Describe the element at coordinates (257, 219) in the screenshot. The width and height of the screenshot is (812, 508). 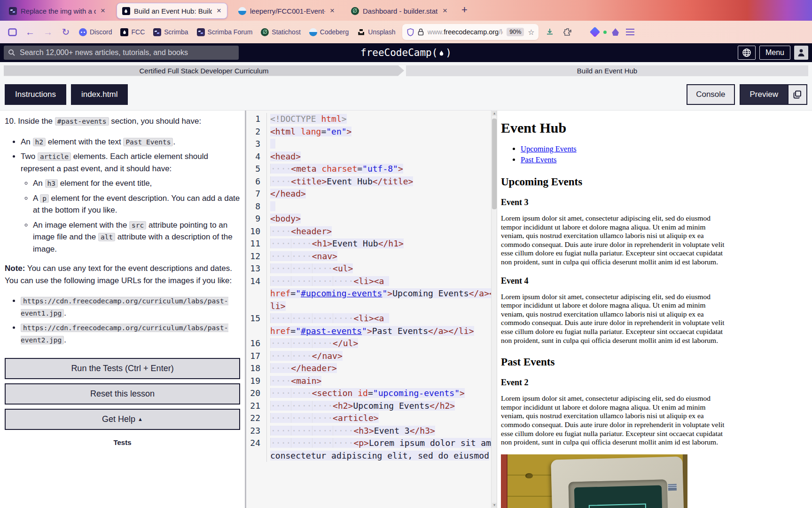
I see `line-number: 9` at that location.